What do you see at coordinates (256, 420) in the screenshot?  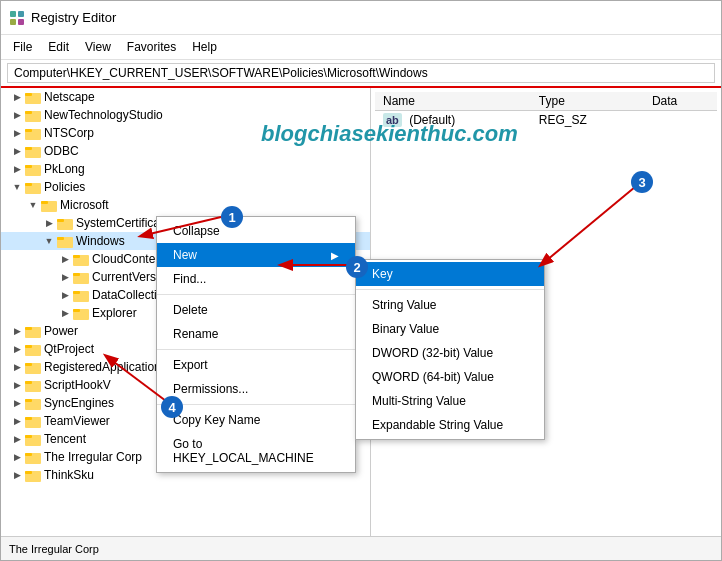 I see `ctx-copykeyname: Copy Key Name` at bounding box center [256, 420].